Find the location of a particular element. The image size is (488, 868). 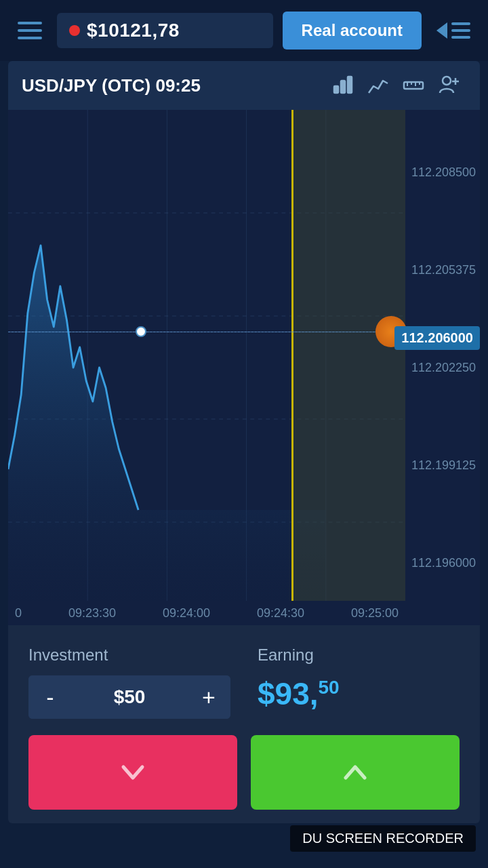

future-overlay is located at coordinates (350, 355).